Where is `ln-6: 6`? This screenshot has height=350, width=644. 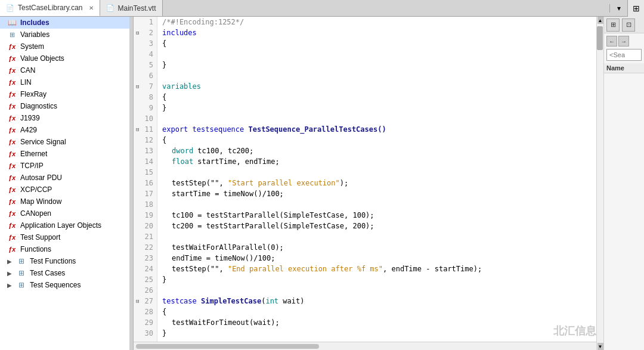
ln-6: 6 is located at coordinates (145, 76).